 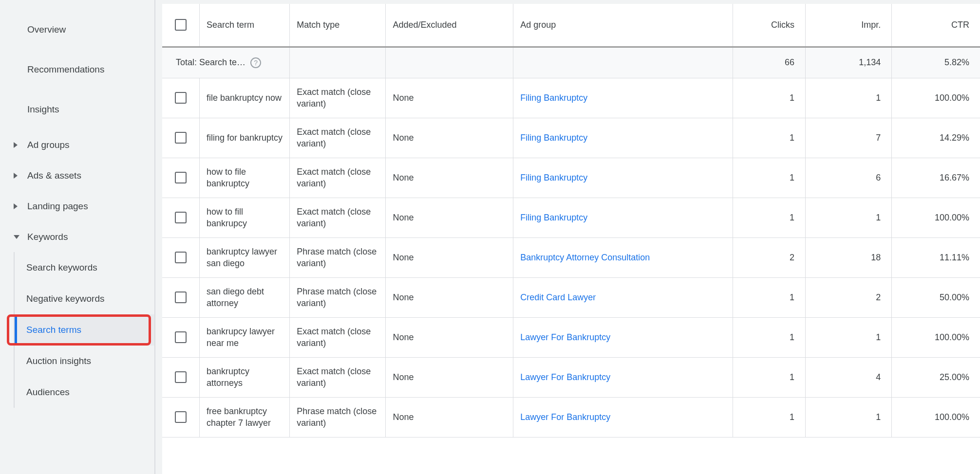 What do you see at coordinates (181, 25) in the screenshot?
I see `select-all-checkbox` at bounding box center [181, 25].